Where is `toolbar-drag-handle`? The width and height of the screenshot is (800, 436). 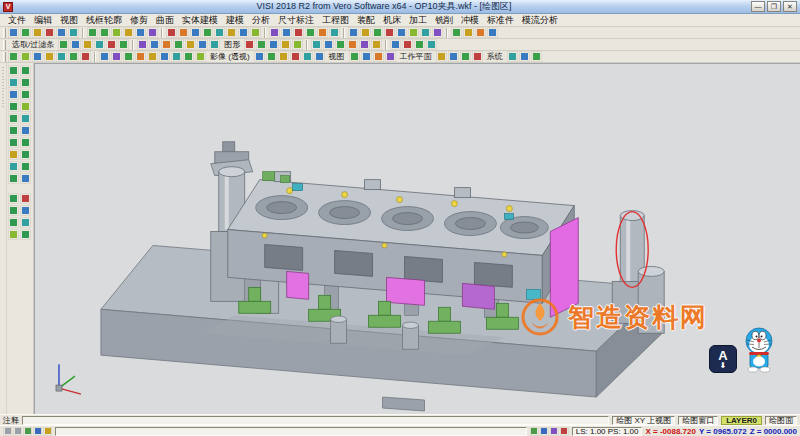 toolbar-drag-handle is located at coordinates (4, 238).